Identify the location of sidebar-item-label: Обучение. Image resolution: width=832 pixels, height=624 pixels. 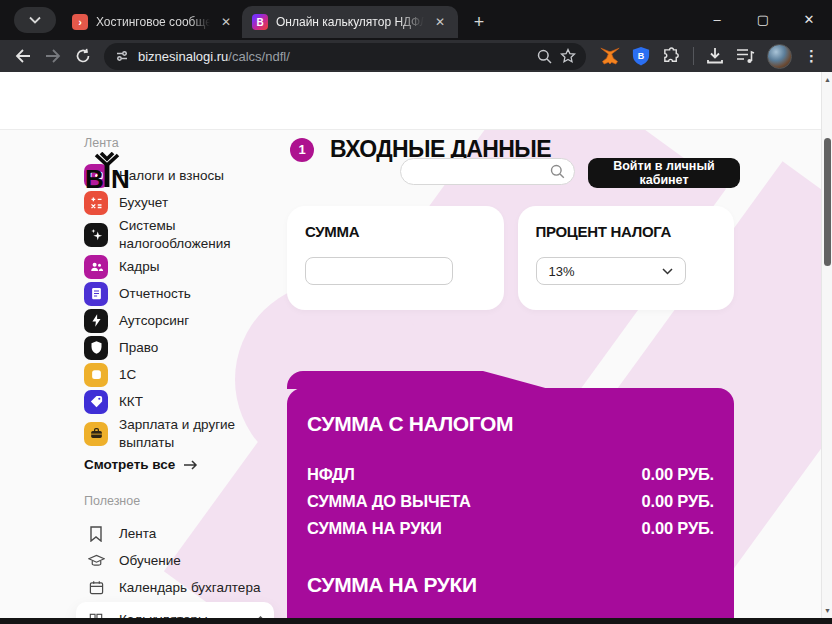
(150, 561).